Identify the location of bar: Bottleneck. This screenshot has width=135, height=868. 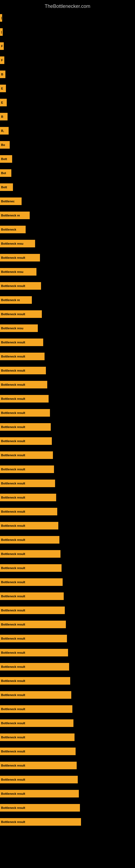
(13, 229).